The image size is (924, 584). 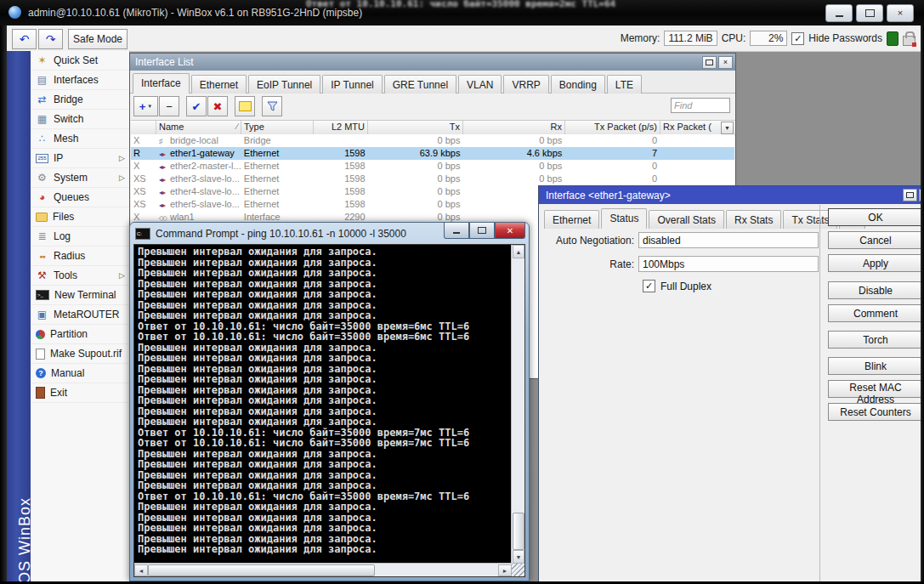 What do you see at coordinates (510, 231) in the screenshot?
I see `console-close-button: ✕` at bounding box center [510, 231].